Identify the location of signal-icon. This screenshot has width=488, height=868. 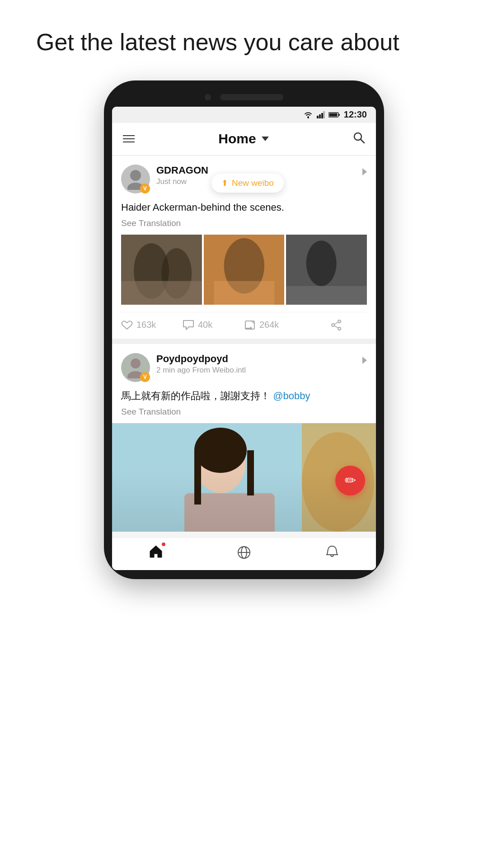
(321, 115).